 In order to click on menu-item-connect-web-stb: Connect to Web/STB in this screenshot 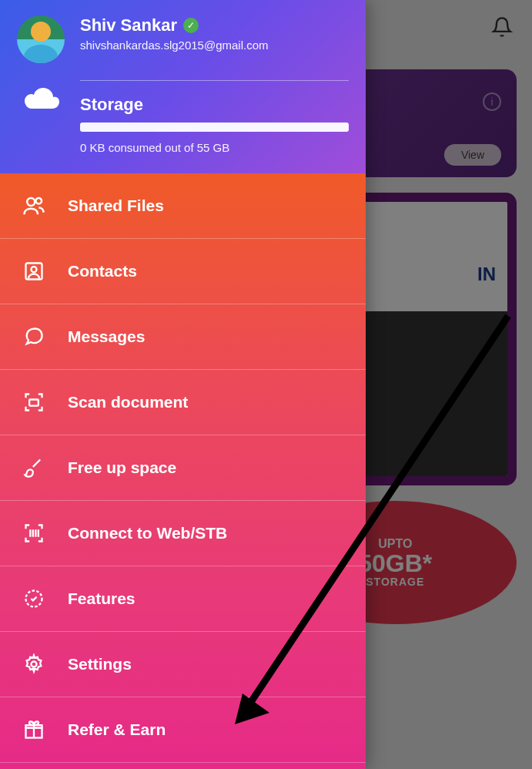, I will do `click(183, 533)`.